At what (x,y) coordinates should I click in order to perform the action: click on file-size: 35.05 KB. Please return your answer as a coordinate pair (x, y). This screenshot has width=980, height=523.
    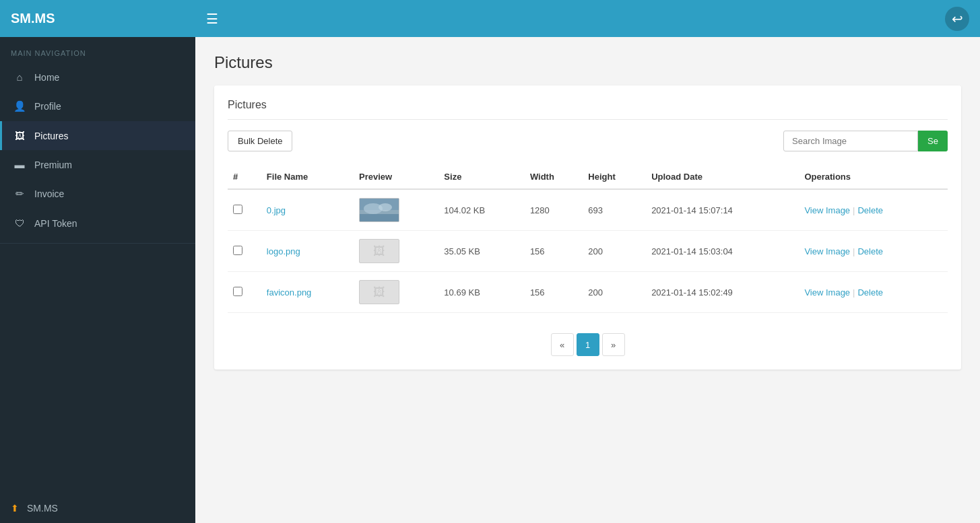
    Looking at the image, I should click on (482, 252).